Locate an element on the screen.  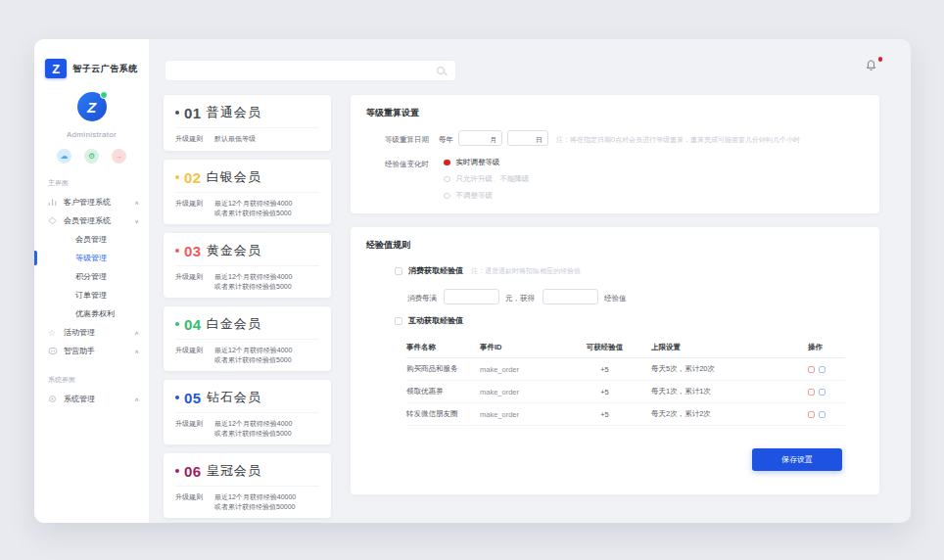
gear-icon: ⚙ is located at coordinates (92, 157).